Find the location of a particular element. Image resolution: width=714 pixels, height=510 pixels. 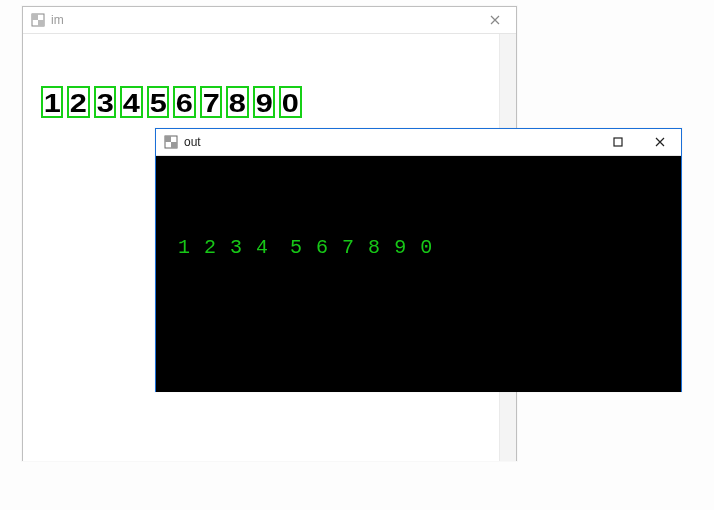

digit-box: 7 is located at coordinates (211, 102).